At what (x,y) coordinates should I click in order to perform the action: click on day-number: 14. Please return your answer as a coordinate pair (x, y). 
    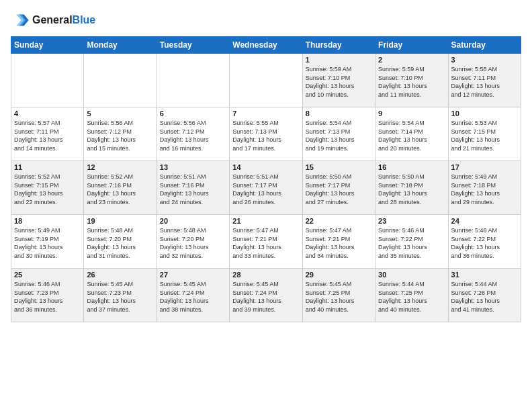
    Looking at the image, I should click on (266, 167).